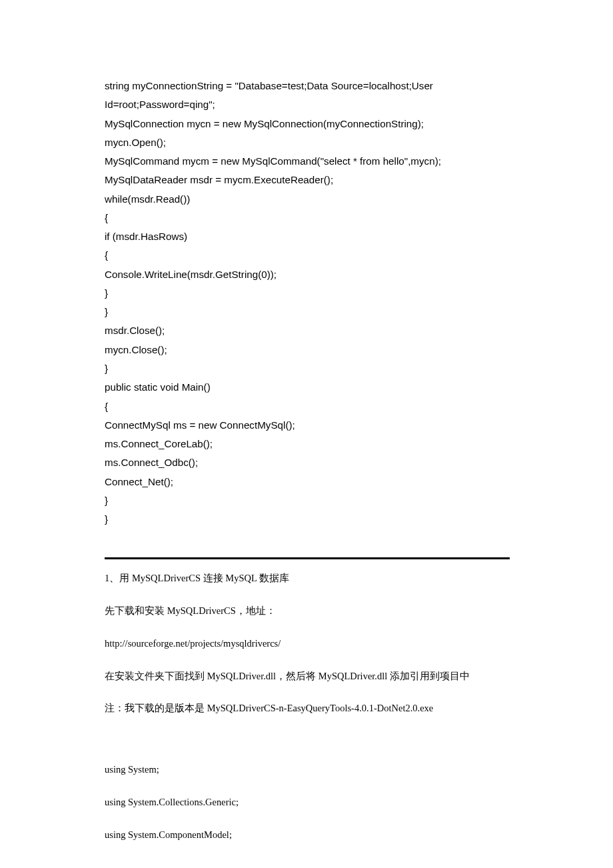  What do you see at coordinates (273, 161) in the screenshot?
I see `code-line: MySqlCommand mycm = new MySqlCommand("se…` at bounding box center [273, 161].